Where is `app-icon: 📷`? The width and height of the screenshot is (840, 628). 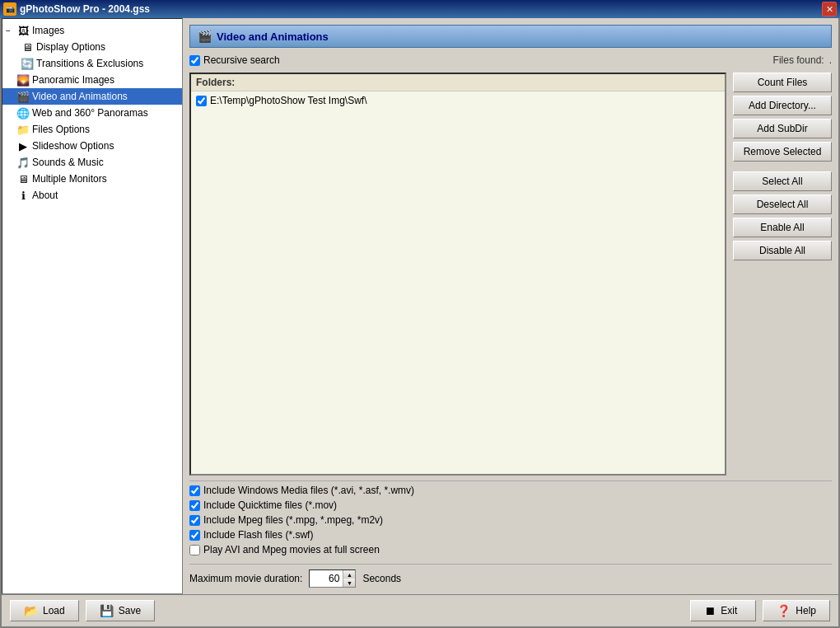
app-icon: 📷 is located at coordinates (10, 9).